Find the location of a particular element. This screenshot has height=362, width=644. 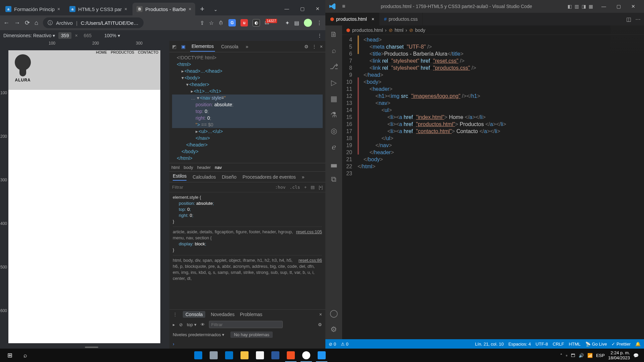

new-tab-button: + is located at coordinates (202, 10).